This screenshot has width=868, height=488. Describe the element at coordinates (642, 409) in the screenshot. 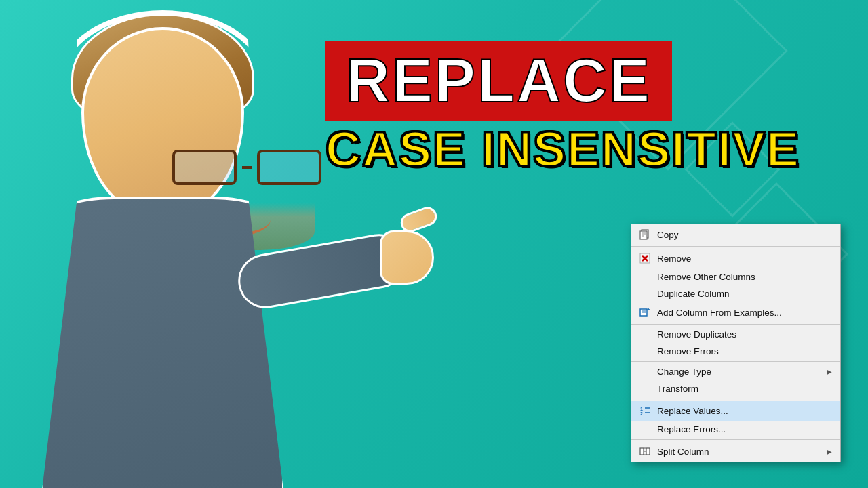

I see `svg-text: 1` at that location.